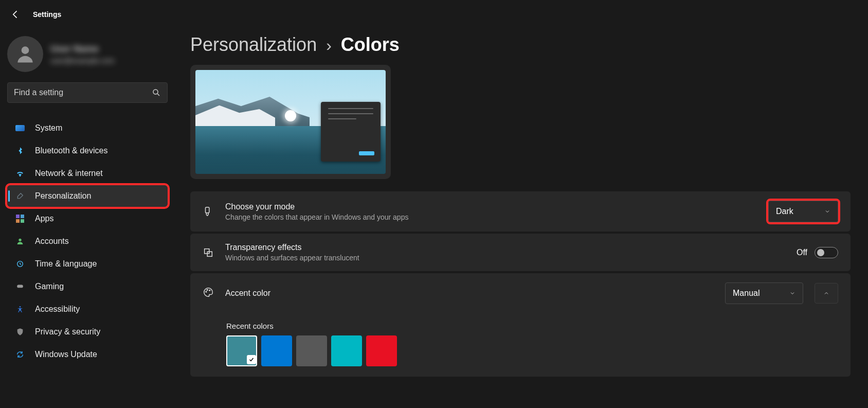 The width and height of the screenshot is (868, 408). I want to click on sidebar-item-accessibility: Accessibility, so click(87, 309).